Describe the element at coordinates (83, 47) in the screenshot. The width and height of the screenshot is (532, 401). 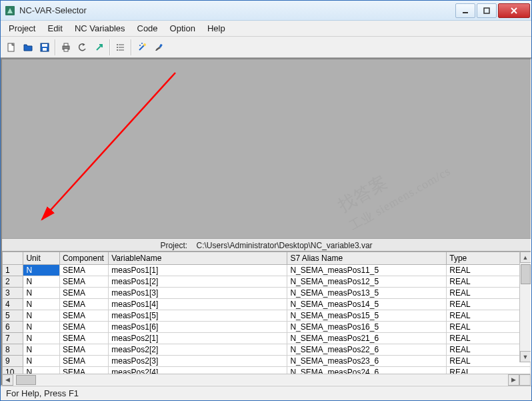
I see `undo-button` at that location.